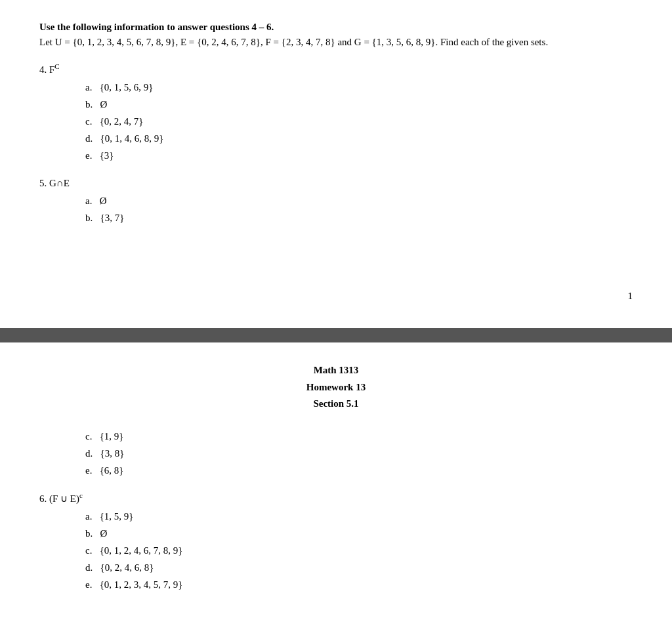 The image size is (672, 641). Describe the element at coordinates (89, 201) in the screenshot. I see `option-5a-letter: a.` at that location.